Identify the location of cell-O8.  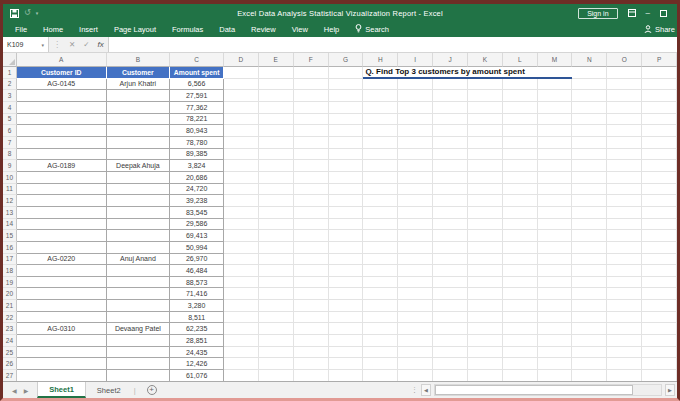
(624, 155).